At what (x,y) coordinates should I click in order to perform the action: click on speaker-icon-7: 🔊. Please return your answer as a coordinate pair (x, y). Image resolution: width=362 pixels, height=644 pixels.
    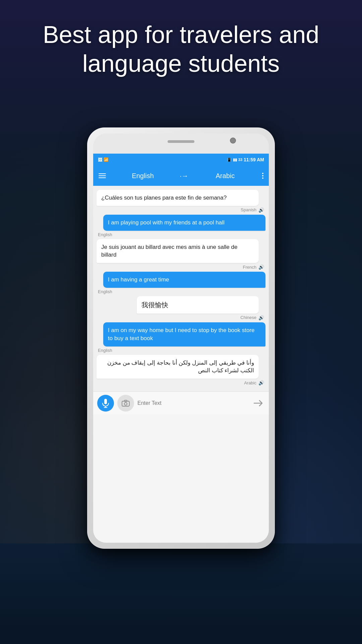
    Looking at the image, I should click on (261, 383).